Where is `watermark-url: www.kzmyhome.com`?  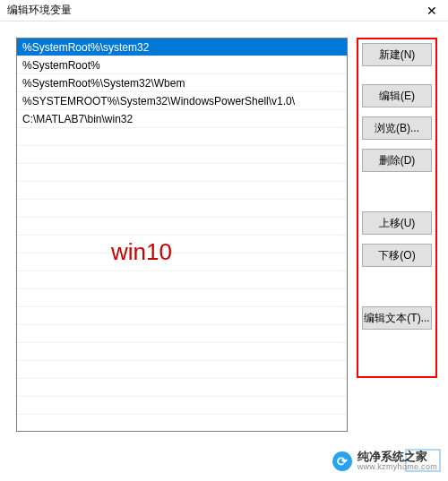 watermark-url: www.kzmyhome.com is located at coordinates (398, 468).